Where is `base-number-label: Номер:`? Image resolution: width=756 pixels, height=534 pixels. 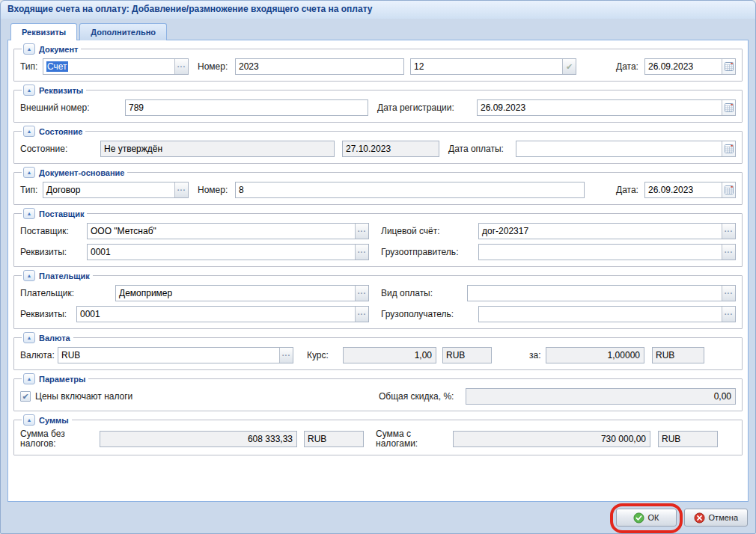 base-number-label: Номер: is located at coordinates (216, 190).